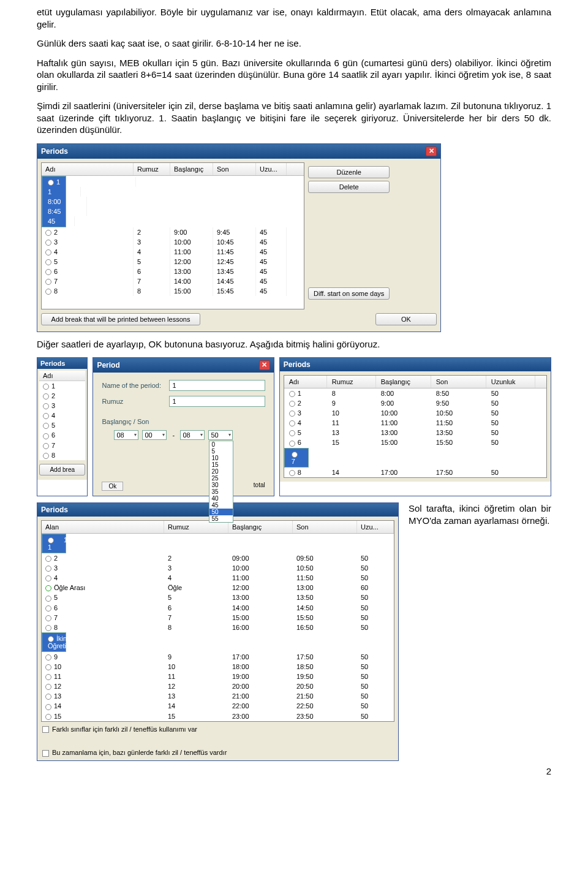 The width and height of the screenshot is (588, 894). Describe the element at coordinates (218, 597) in the screenshot. I see `table-row: 5513:0013:5050` at that location.